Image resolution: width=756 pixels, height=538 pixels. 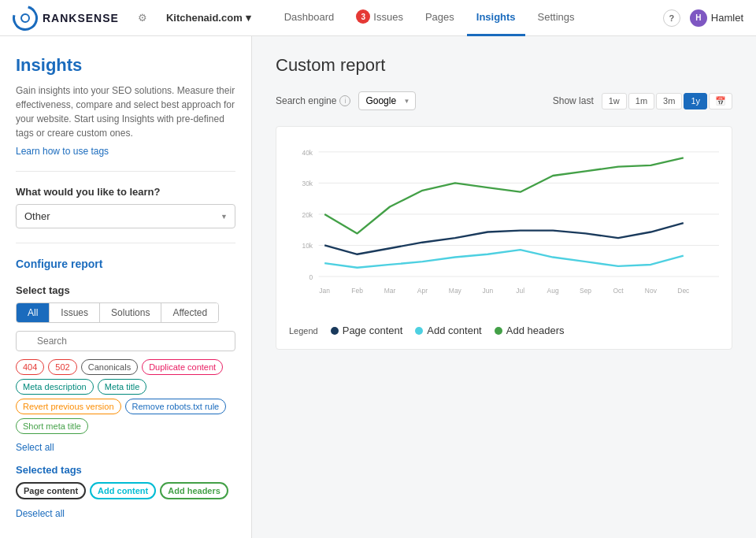 I want to click on time-1w: 1w, so click(x=614, y=101).